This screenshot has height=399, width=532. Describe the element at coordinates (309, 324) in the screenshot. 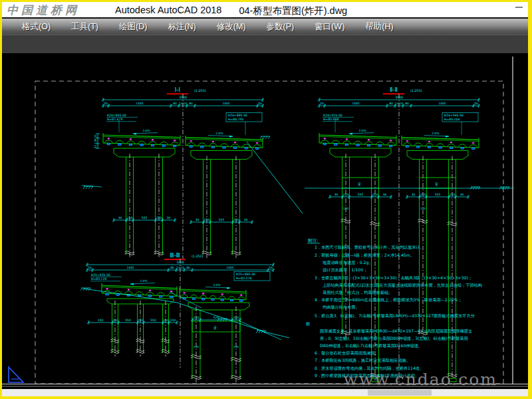

I see `note-line: 散` at that location.